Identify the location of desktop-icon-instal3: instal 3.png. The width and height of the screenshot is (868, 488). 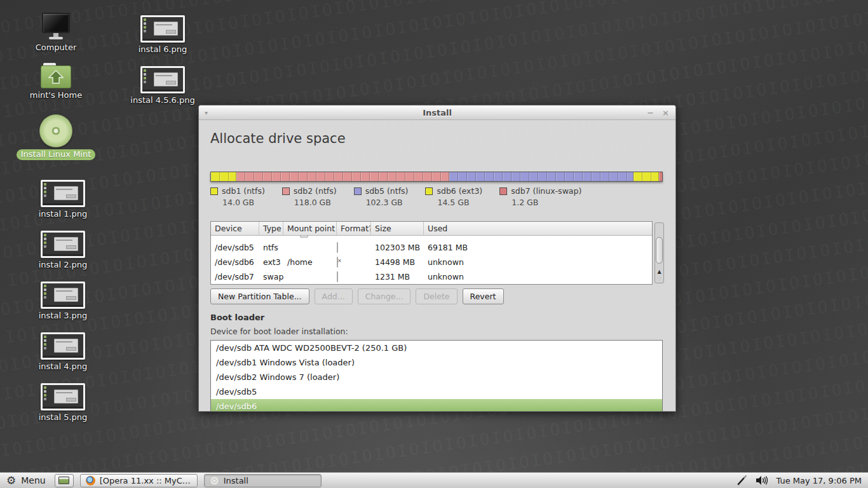
(63, 301).